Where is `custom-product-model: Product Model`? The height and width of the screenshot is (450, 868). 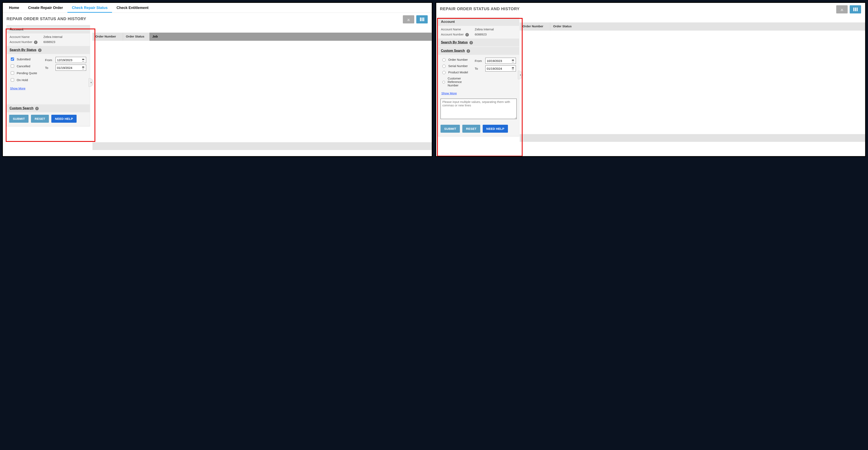 custom-product-model: Product Model is located at coordinates (457, 72).